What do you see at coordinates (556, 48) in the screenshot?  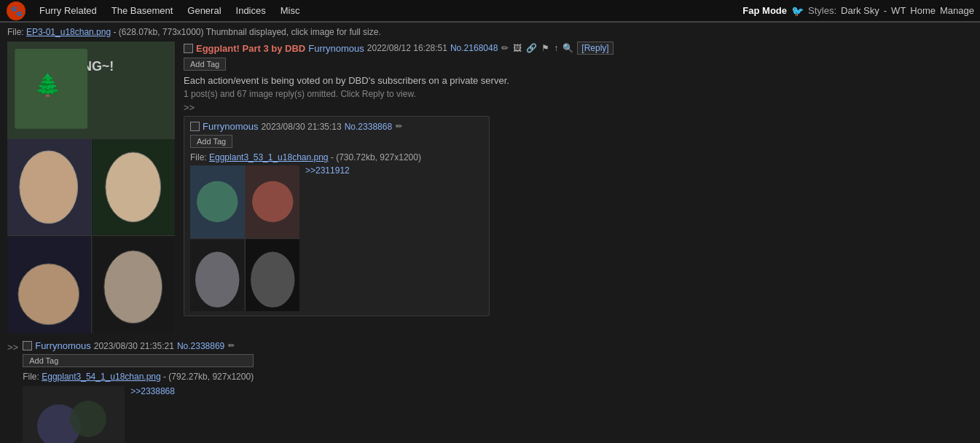 I see `post-share-icon: ↑` at bounding box center [556, 48].